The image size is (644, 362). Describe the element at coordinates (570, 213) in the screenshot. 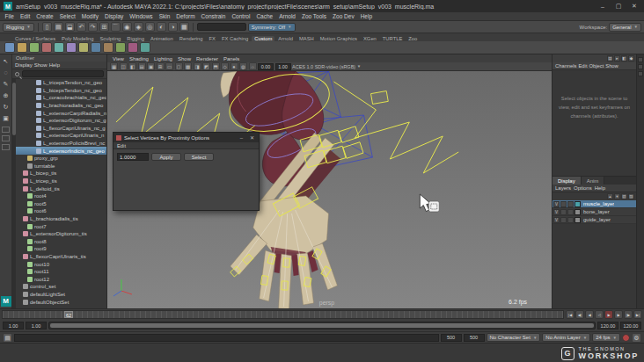

I see `layer-display-type-toggle` at that location.